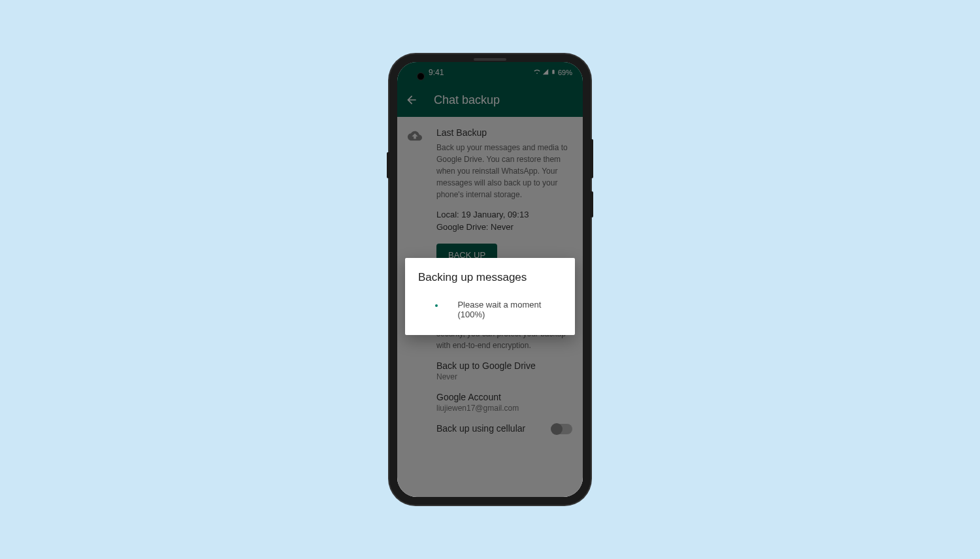 The image size is (980, 559). What do you see at coordinates (592, 159) in the screenshot?
I see `phone-volume-button` at bounding box center [592, 159].